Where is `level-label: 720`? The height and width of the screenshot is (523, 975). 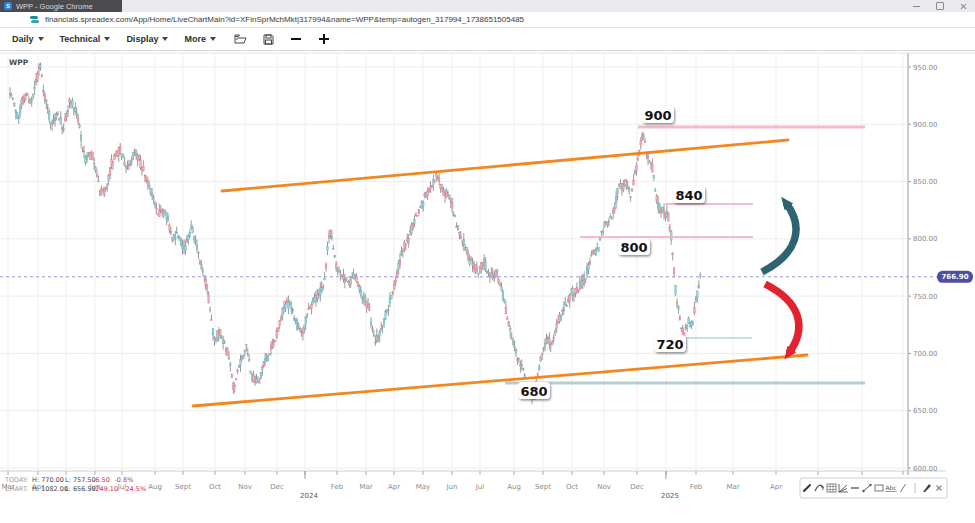 level-label: 720 is located at coordinates (670, 344).